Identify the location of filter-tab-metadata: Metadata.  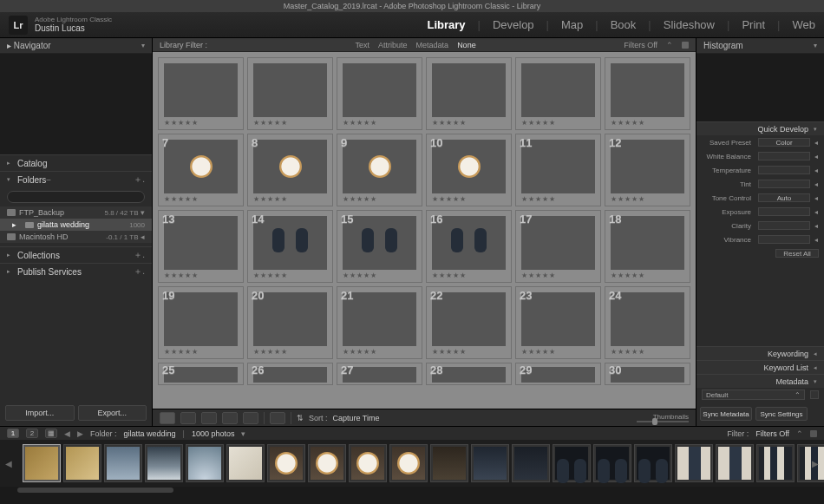
(433, 45).